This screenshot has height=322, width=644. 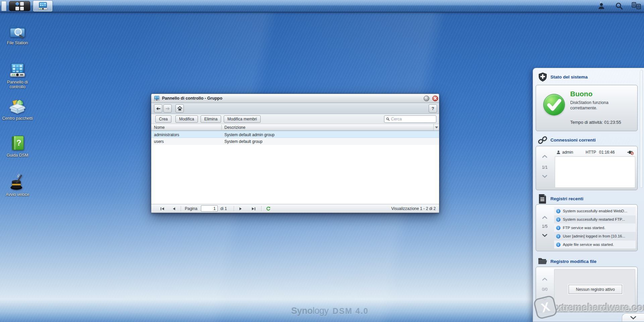 I want to click on brand-name-rest: logy, so click(x=321, y=311).